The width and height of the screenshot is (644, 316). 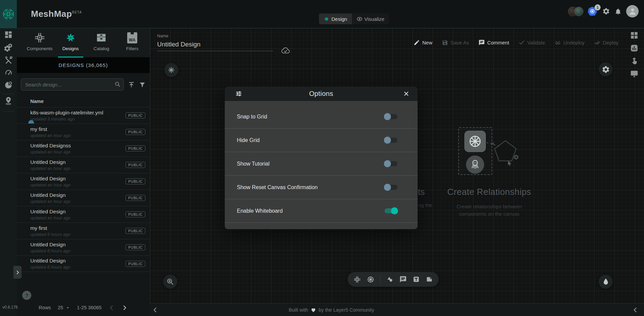 What do you see at coordinates (522, 42) in the screenshot?
I see `check-icon` at bounding box center [522, 42].